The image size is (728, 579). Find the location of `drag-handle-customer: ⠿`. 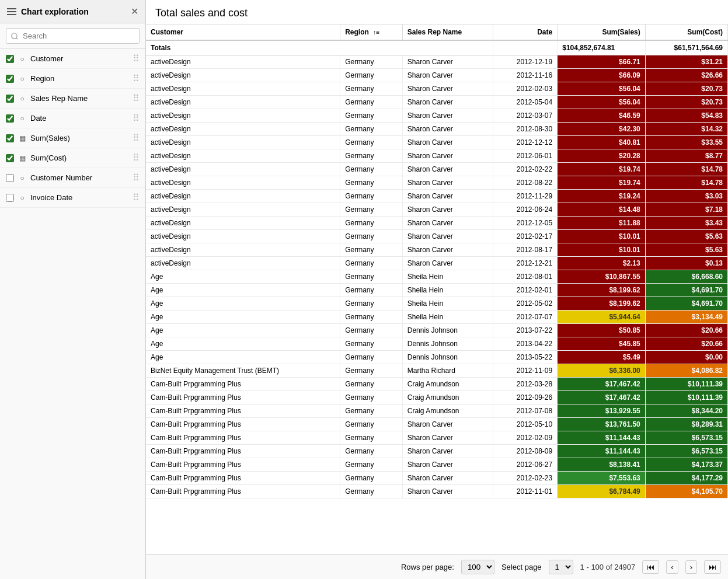

drag-handle-customer: ⠿ is located at coordinates (136, 58).